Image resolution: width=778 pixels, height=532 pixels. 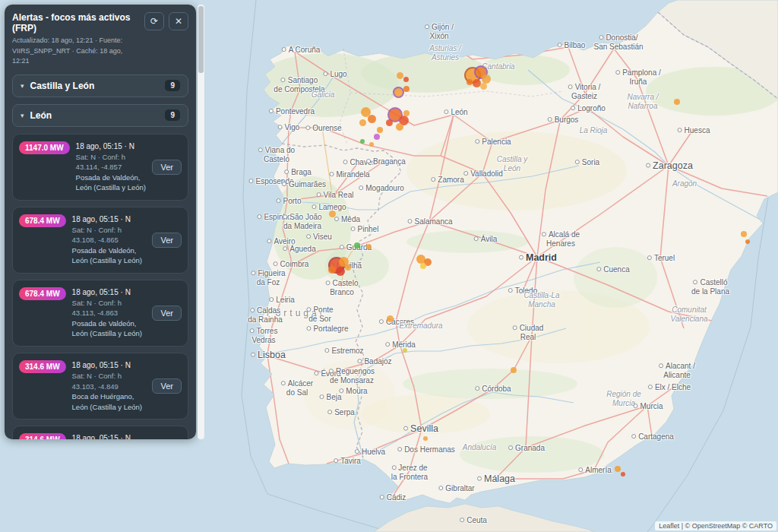 I want to click on map-attribution: Leaflet | © OpenStreetMap © CARTO, so click(x=716, y=526).